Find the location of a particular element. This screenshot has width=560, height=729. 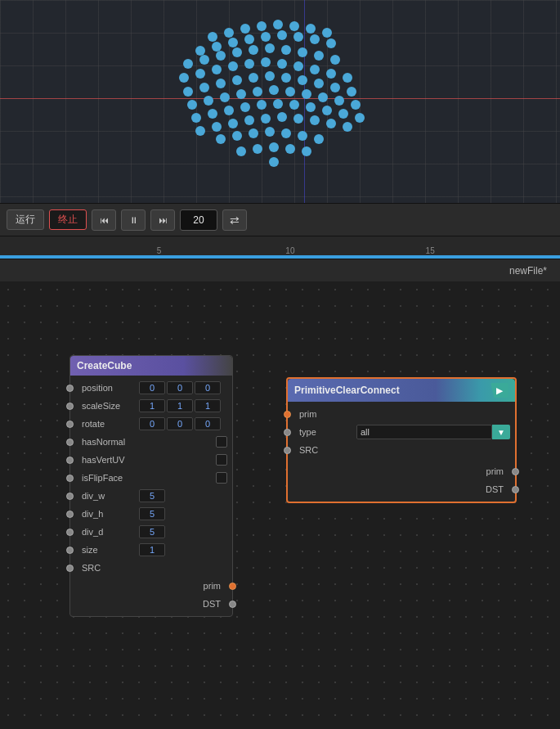

node-create-cube-body: position scaleSize rotate is located at coordinates (151, 496).